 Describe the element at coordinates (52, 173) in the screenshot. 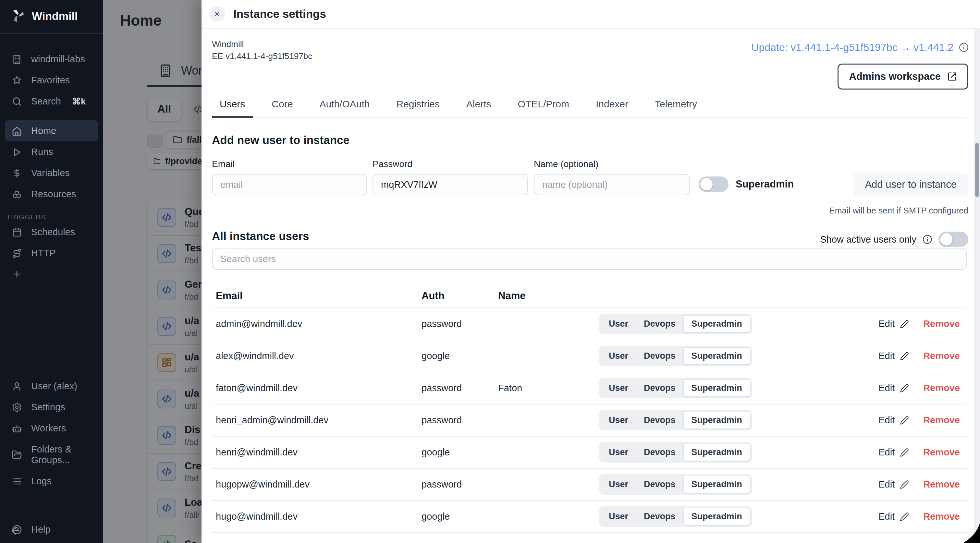

I see `sidebar-item-variables: Variables` at that location.